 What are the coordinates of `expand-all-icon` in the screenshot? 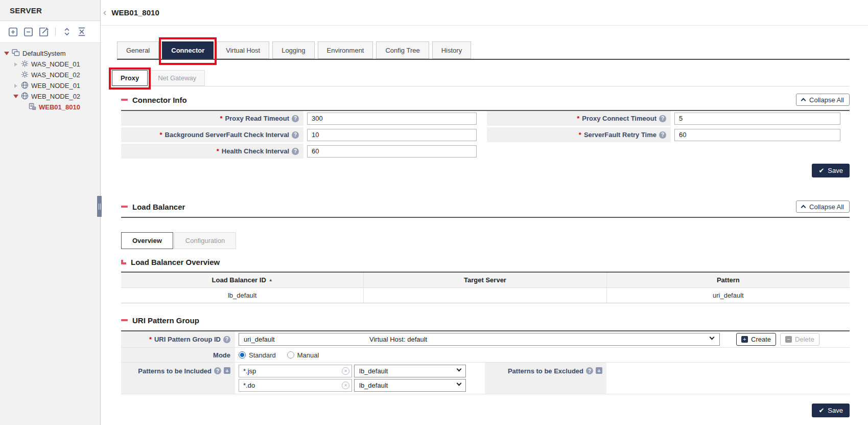 It's located at (67, 32).